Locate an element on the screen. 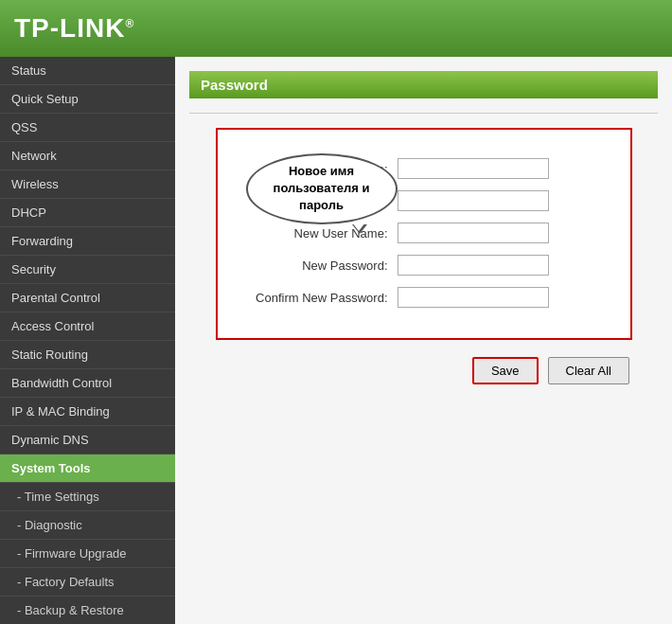 Image resolution: width=672 pixels, height=624 pixels. confirm-password-label: Confirm New Password: is located at coordinates (322, 297).